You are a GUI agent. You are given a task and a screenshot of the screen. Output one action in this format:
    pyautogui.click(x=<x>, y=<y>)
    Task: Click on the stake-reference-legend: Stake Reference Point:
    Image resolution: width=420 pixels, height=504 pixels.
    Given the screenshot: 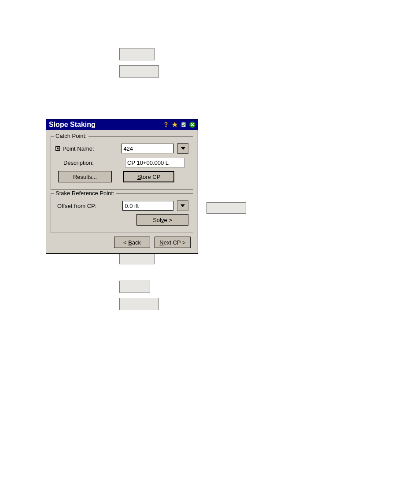 What is the action you would take?
    pyautogui.click(x=85, y=193)
    